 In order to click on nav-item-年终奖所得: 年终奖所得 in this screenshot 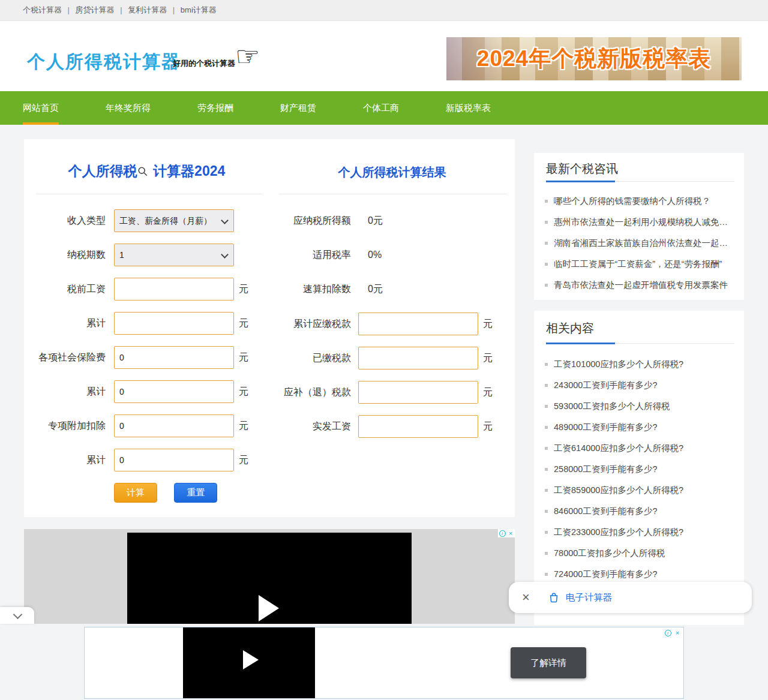, I will do `click(128, 108)`.